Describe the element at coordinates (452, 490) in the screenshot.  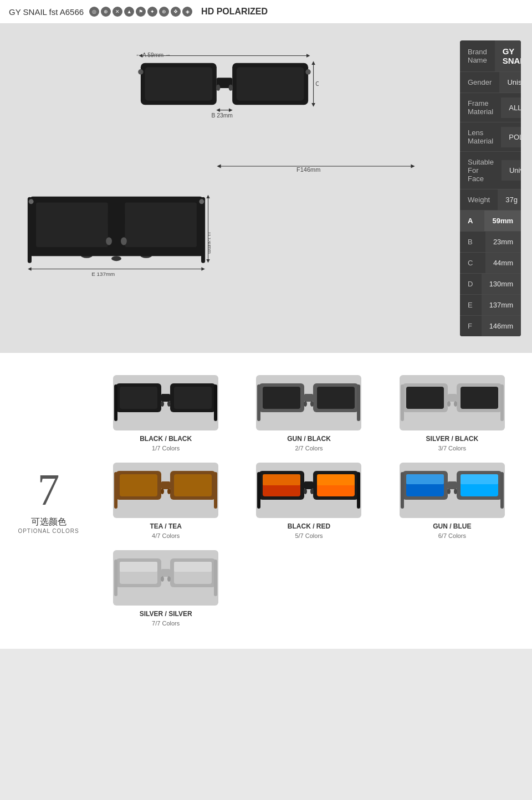
I see `color-sunglass-blue` at that location.